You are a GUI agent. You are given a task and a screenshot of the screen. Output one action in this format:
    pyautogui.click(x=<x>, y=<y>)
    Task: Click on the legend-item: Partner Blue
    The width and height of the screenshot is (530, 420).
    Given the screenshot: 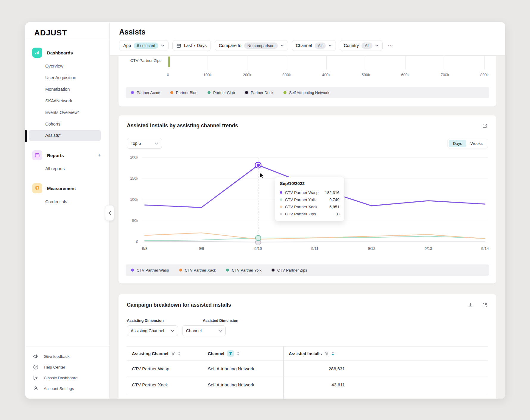 What is the action you would take?
    pyautogui.click(x=184, y=93)
    